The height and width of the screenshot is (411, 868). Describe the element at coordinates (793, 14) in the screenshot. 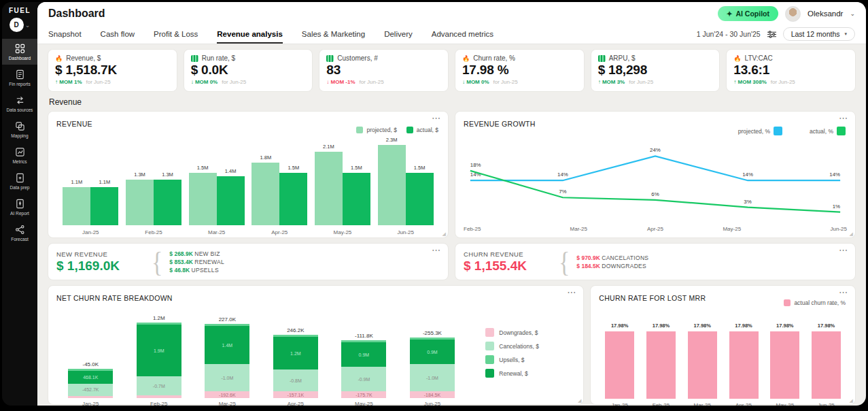

I see `user-avatar` at that location.